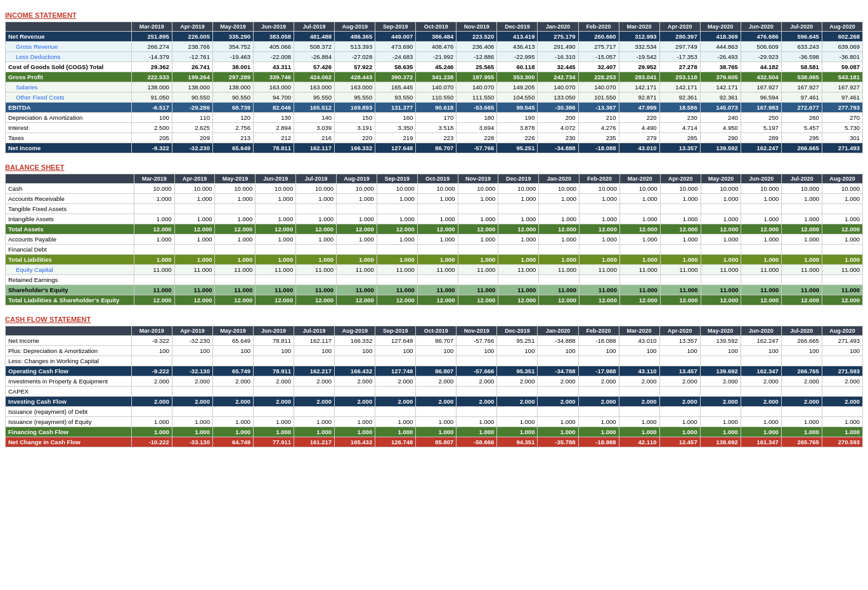 This screenshot has width=868, height=590. I want to click on col-header-Dec-2019: Dec-2019, so click(517, 331).